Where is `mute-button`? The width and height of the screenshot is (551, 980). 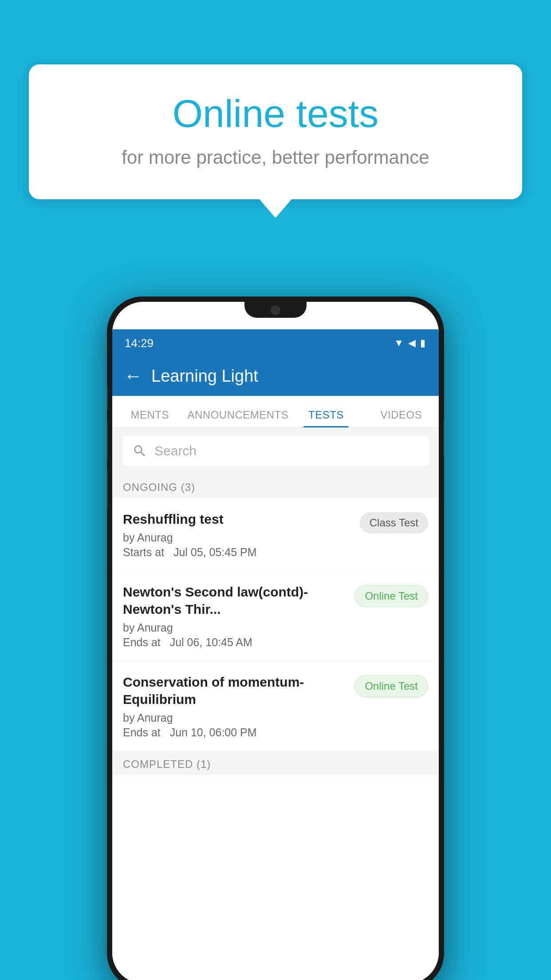 mute-button is located at coordinates (107, 398).